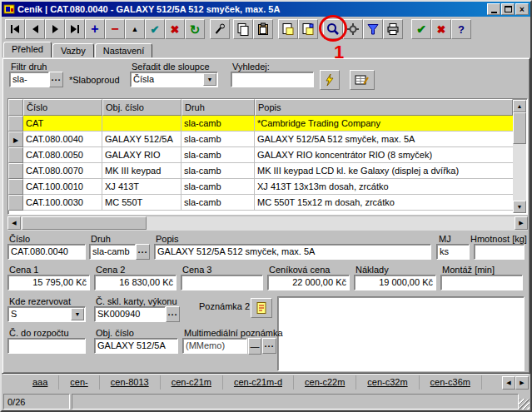  What do you see at coordinates (333, 29) in the screenshot?
I see `search-button` at bounding box center [333, 29].